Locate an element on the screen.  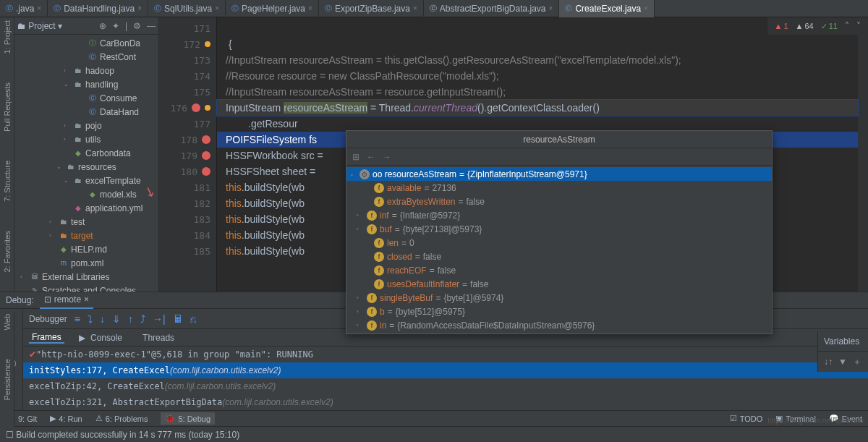
tree-row: ⒸRestCont is located at coordinates (87, 56).